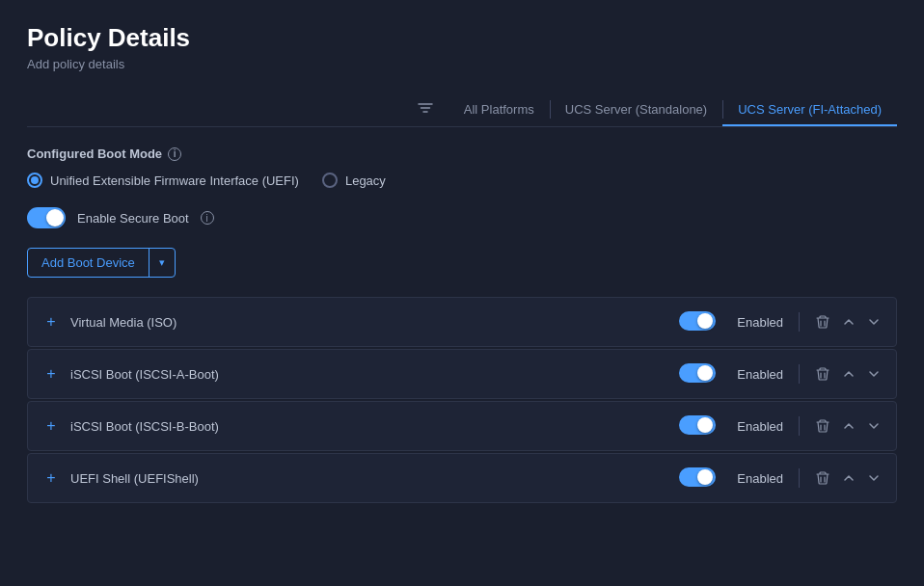 The height and width of the screenshot is (586, 924). What do you see at coordinates (354, 180) in the screenshot?
I see `radio-legacy: Legacy` at bounding box center [354, 180].